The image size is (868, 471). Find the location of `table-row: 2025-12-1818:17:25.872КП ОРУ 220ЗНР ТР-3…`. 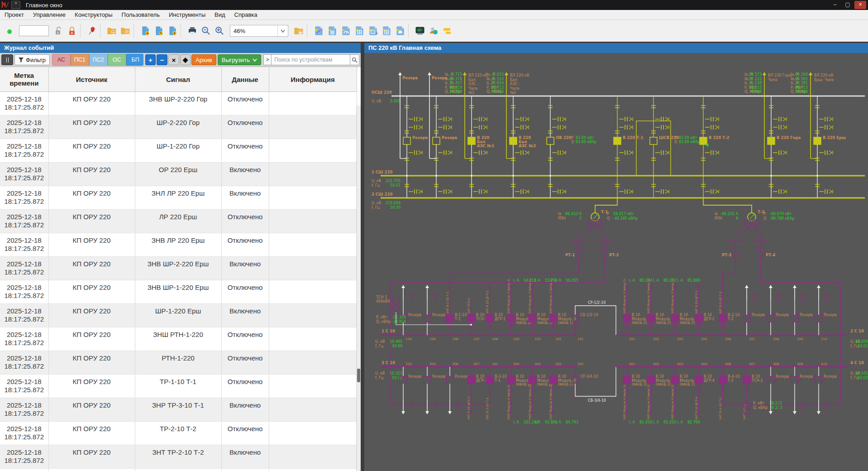

table-row: 2025-12-1818:17:25.872КП ОРУ 220ЗНР ТР-3… is located at coordinates (178, 410).